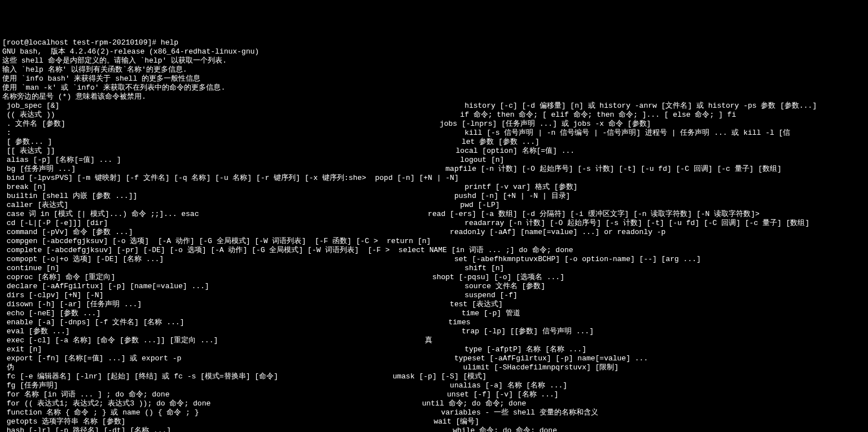 This screenshot has height=432, width=868. I want to click on help-line: compopt [-o|+o 选项] [-DE] [名称 ...] set [-…, so click(434, 259).